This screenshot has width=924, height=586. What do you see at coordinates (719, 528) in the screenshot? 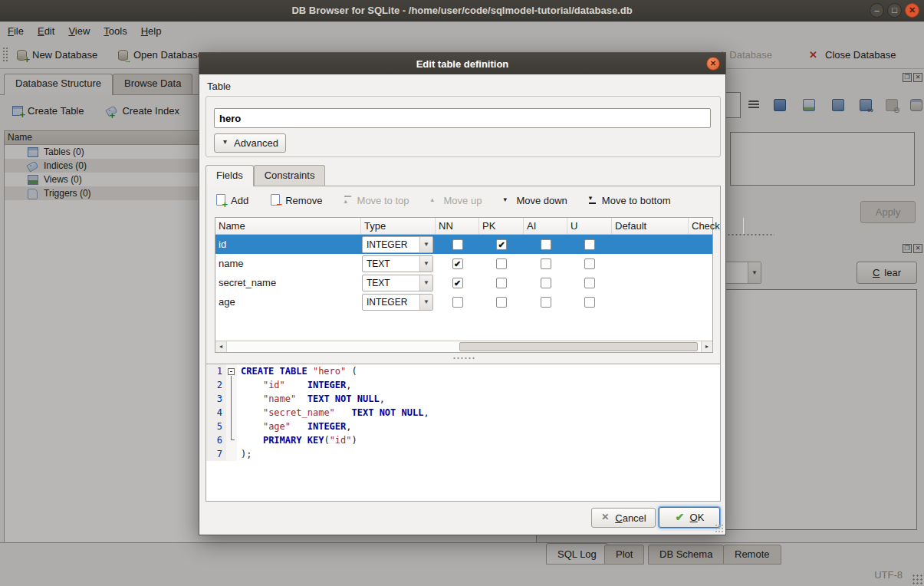
I see `dialog-resize-grip` at bounding box center [719, 528].